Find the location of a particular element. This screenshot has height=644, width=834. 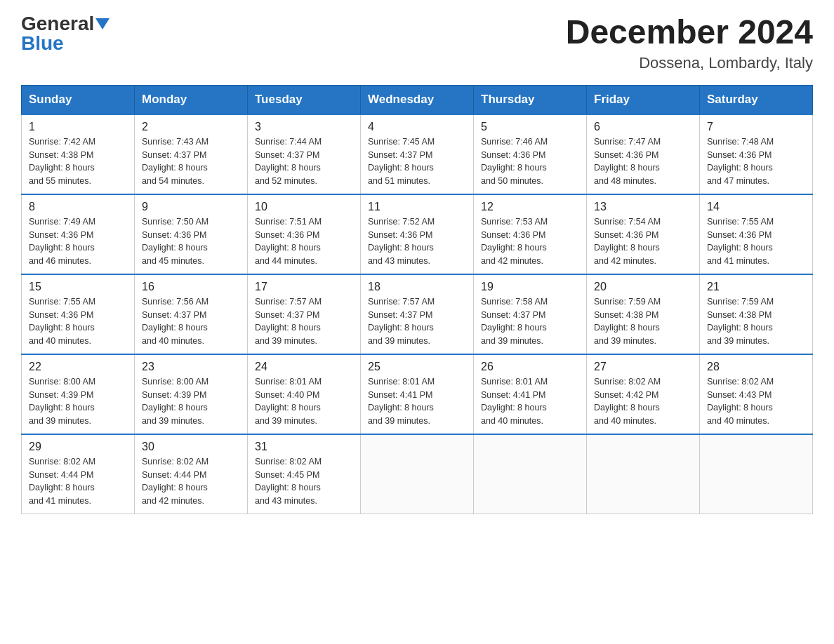

day-number: 21 is located at coordinates (756, 287).